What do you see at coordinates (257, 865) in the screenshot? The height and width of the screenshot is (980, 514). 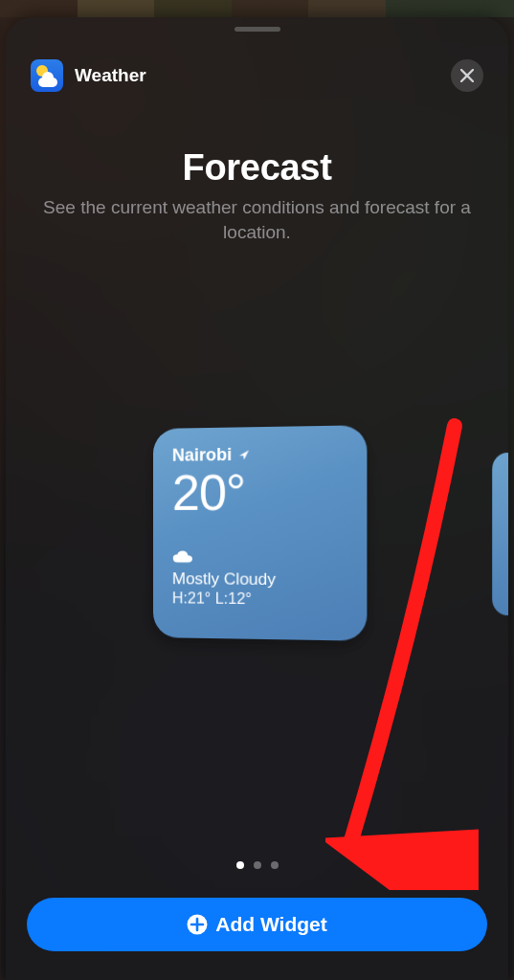 I see `page-indicator` at bounding box center [257, 865].